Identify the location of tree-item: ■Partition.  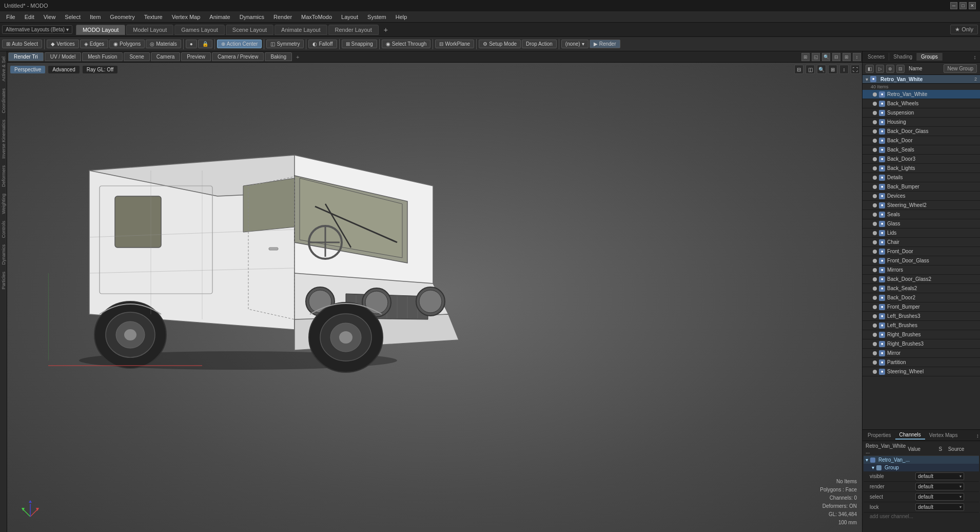
(922, 363).